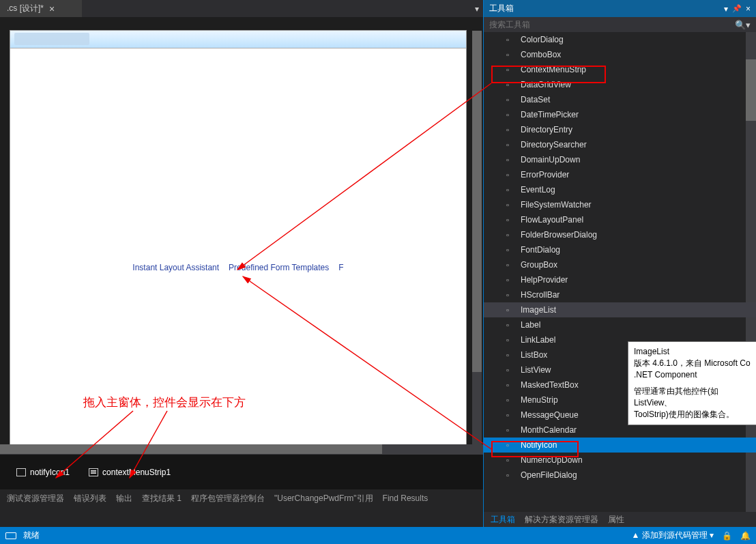 The width and height of the screenshot is (756, 544). What do you see at coordinates (620, 190) in the screenshot?
I see `toolbox-item-eventlog: ▫EventLog` at bounding box center [620, 190].